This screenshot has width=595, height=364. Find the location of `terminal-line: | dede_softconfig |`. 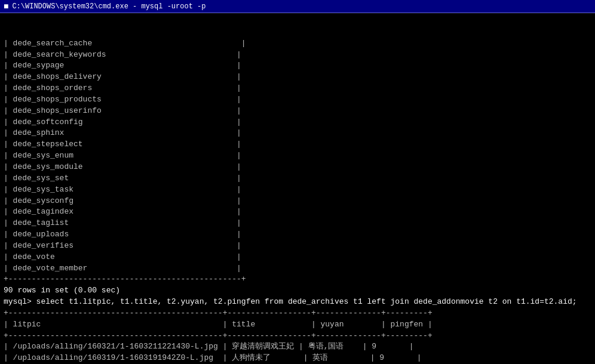

terminal-line: | dede_softconfig | is located at coordinates (298, 123).